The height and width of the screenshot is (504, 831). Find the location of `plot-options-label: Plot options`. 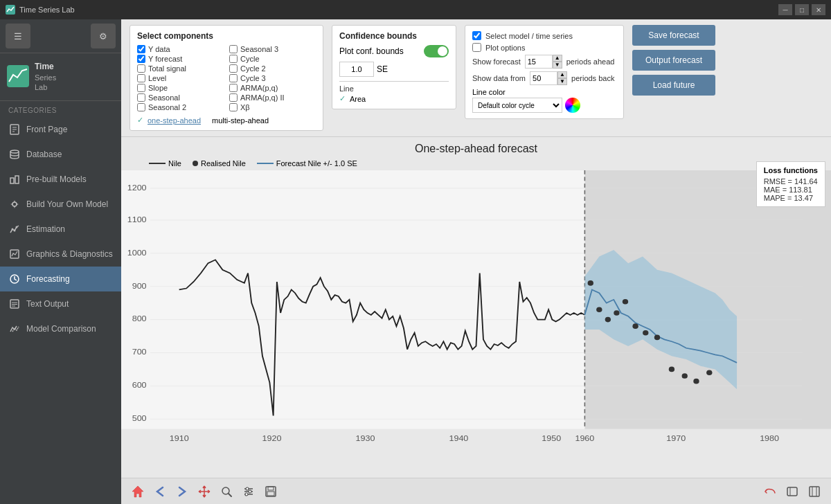

plot-options-label: Plot options is located at coordinates (506, 48).